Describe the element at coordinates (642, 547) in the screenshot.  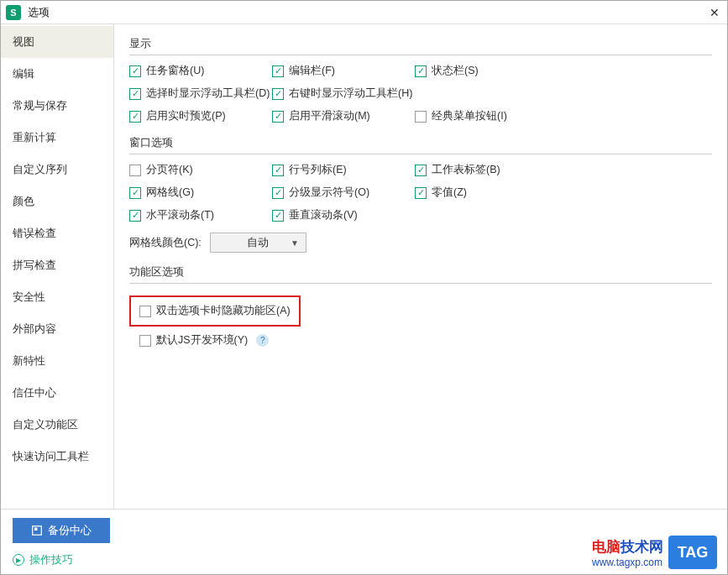
I see `watermark-text-blue: 技术网` at that location.